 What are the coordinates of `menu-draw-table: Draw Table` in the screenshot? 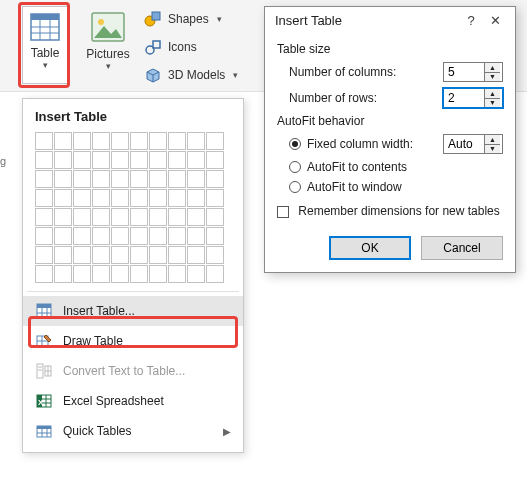 It's located at (133, 341).